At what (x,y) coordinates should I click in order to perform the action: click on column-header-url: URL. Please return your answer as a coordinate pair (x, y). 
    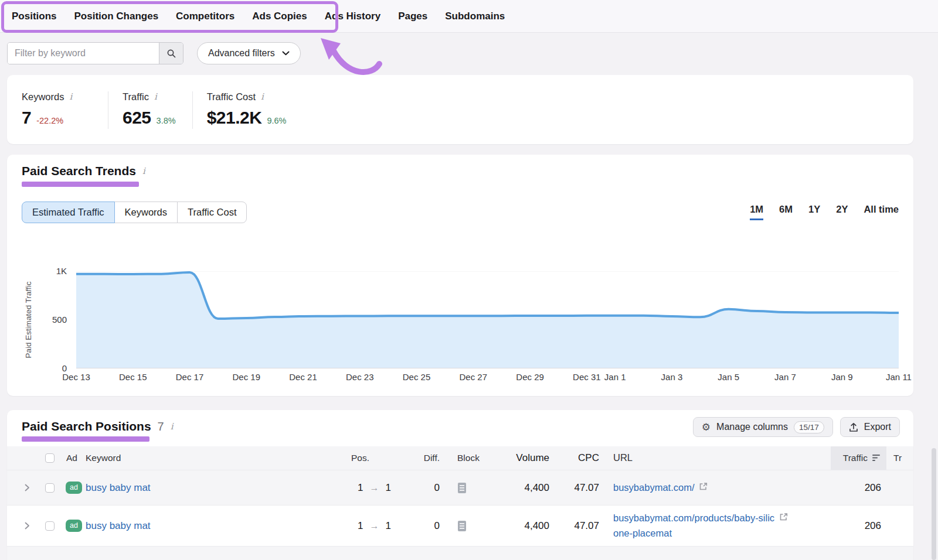
    Looking at the image, I should click on (716, 458).